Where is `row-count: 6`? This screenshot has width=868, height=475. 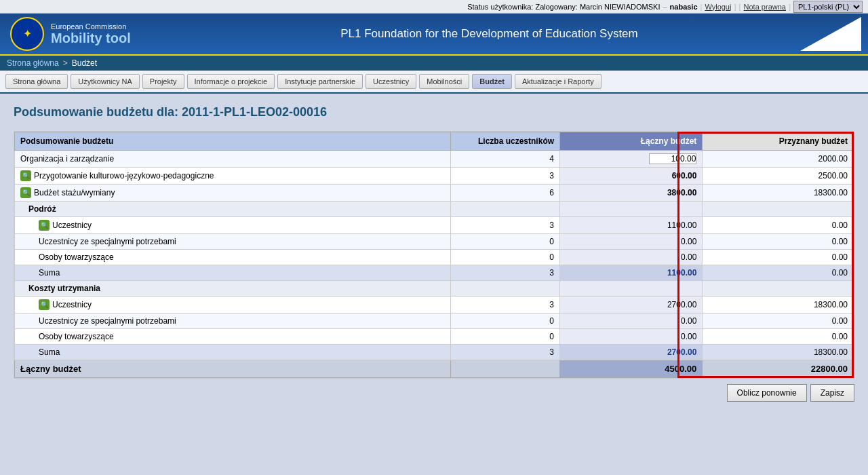
row-count: 6 is located at coordinates (506, 193).